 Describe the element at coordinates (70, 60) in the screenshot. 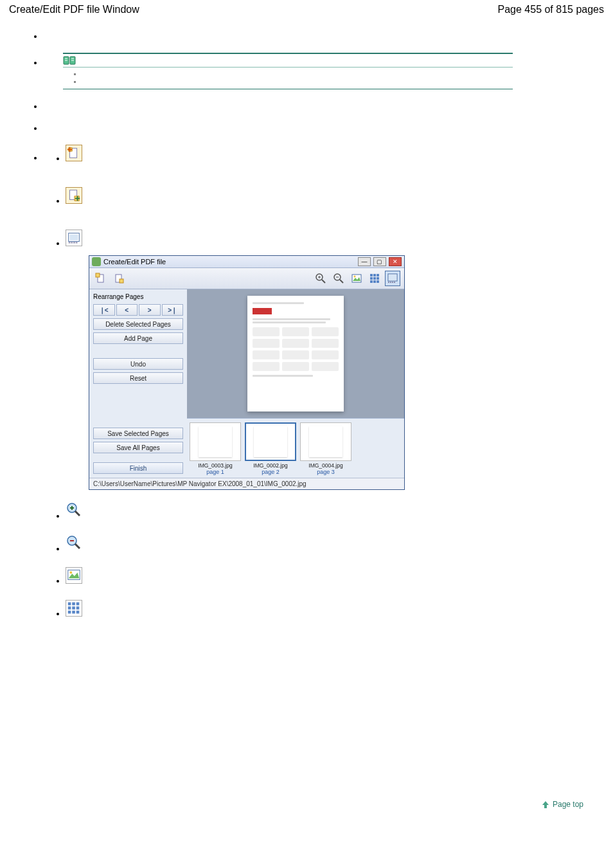

I see `note-icon` at that location.